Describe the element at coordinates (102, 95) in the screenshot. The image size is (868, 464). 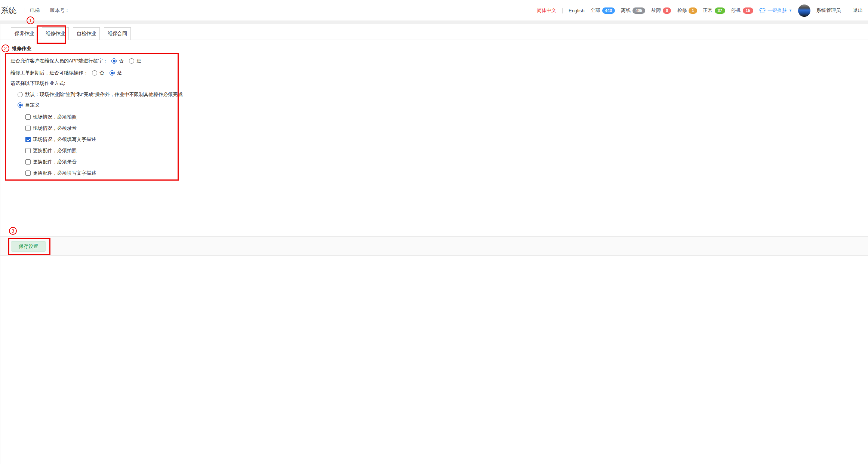
I see `form-row-mode-default: 默认：现场作业除"签到"和"完成"操作外，作业中不限制其他操作必须完成` at that location.